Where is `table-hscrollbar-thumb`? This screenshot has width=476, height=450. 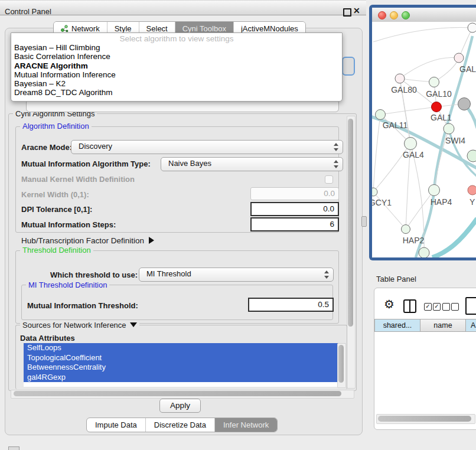
table-hscrollbar-thumb is located at coordinates (425, 419).